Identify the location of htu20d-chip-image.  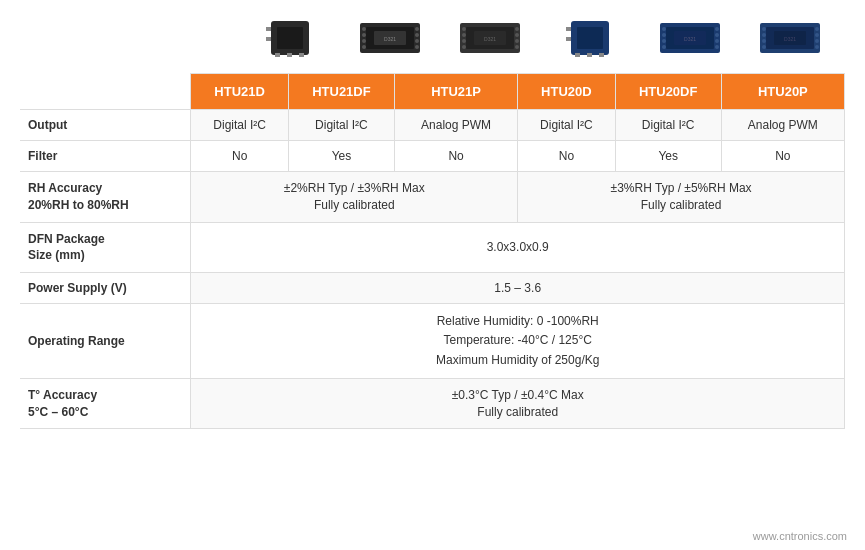
(590, 38).